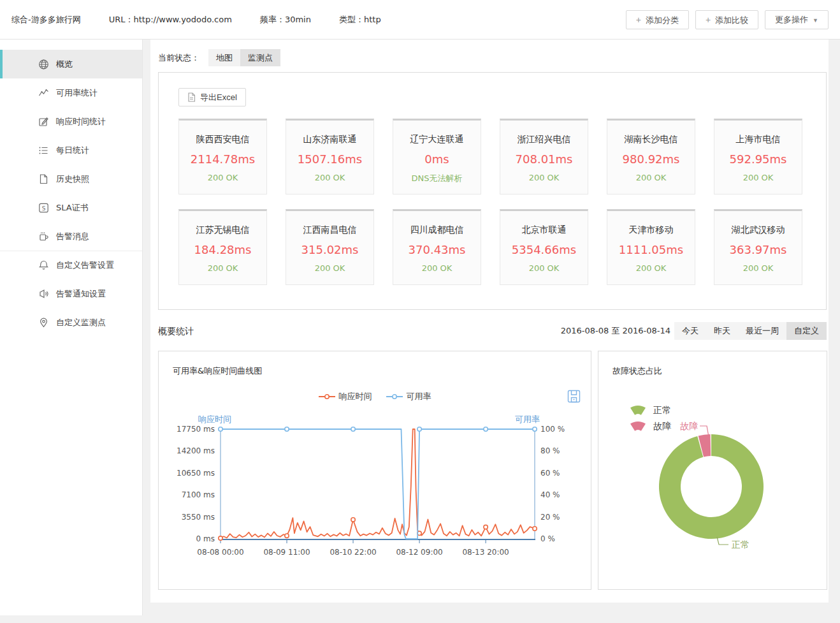  What do you see at coordinates (722, 331) in the screenshot?
I see `range-button: 昨天` at bounding box center [722, 331].